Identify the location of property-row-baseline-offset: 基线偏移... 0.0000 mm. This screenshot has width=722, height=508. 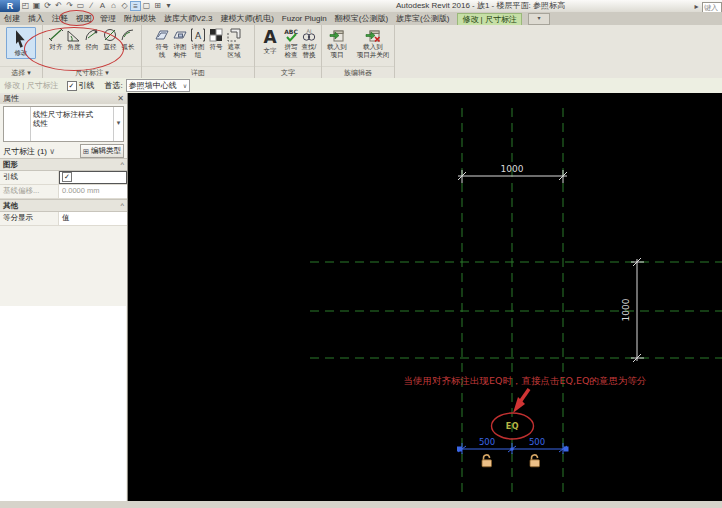
(64, 192).